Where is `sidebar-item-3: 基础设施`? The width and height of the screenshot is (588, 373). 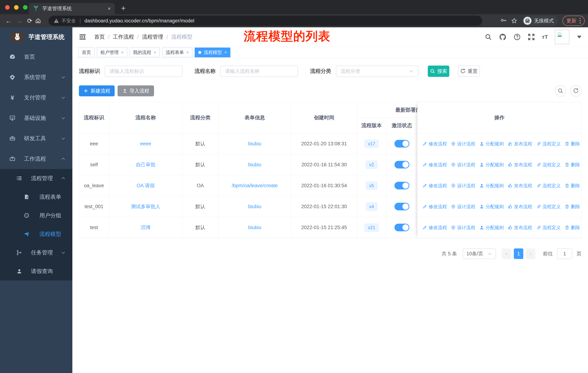 sidebar-item-3: 基础设施 is located at coordinates (36, 118).